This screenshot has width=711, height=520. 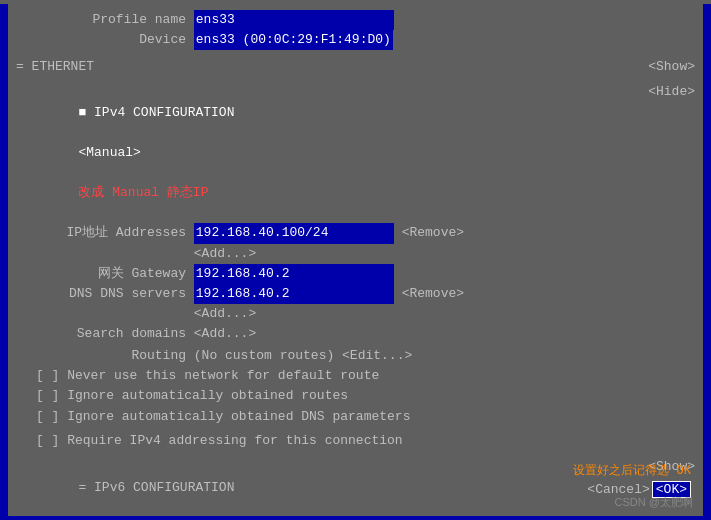 What do you see at coordinates (225, 314) in the screenshot?
I see `add2: <Add...>` at bounding box center [225, 314].